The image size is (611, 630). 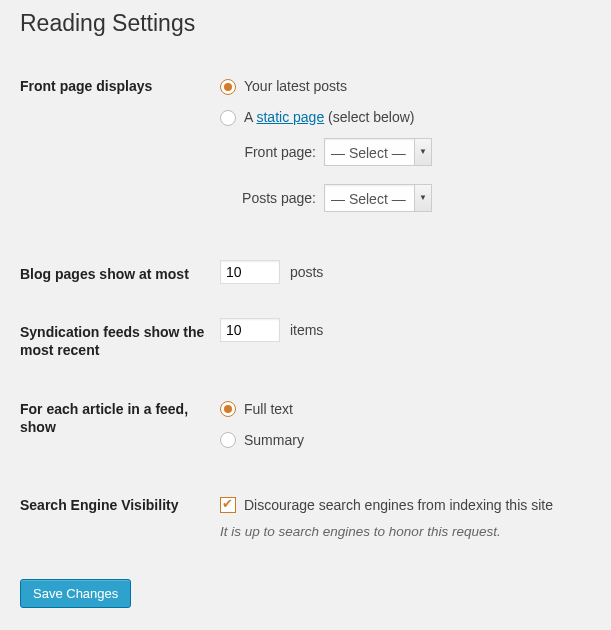 What do you see at coordinates (368, 200) in the screenshot?
I see `posts-page-select-value: — Select —` at bounding box center [368, 200].